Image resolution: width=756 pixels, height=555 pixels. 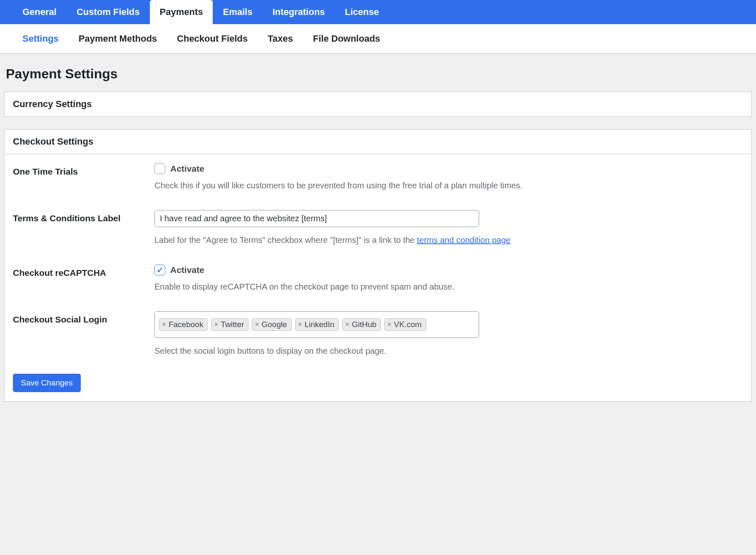 What do you see at coordinates (378, 384) in the screenshot?
I see `save-row: Save Changes` at bounding box center [378, 384].